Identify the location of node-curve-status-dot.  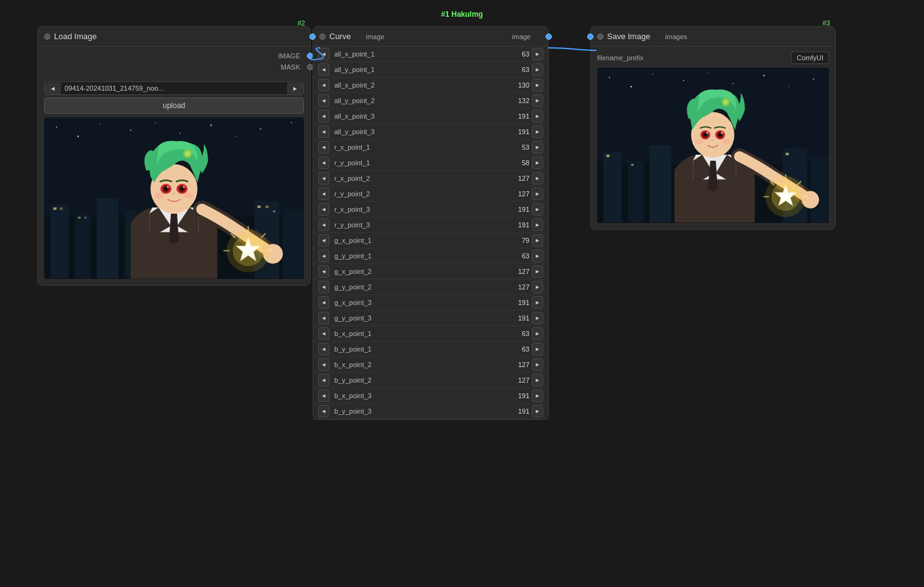
(322, 37).